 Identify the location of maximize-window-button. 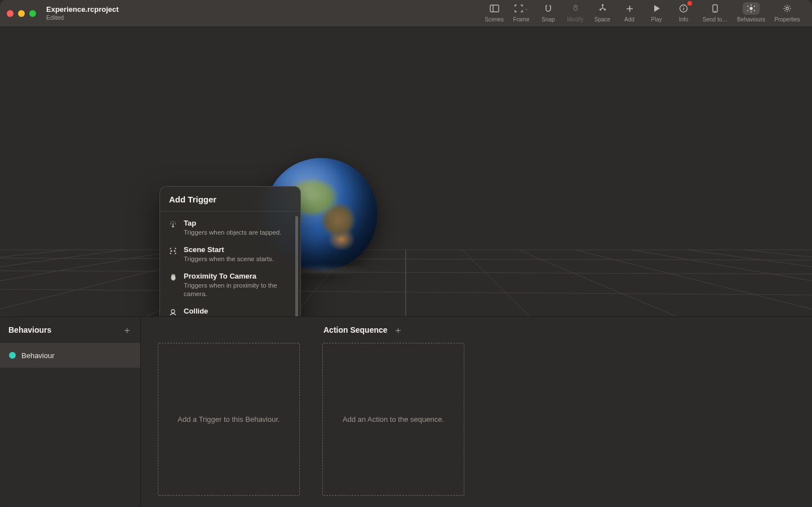
(33, 14).